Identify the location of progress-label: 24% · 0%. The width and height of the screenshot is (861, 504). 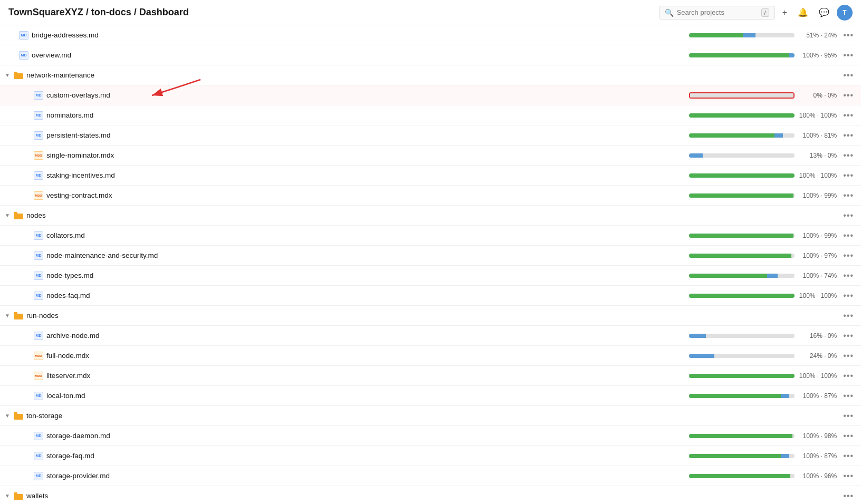
(818, 356).